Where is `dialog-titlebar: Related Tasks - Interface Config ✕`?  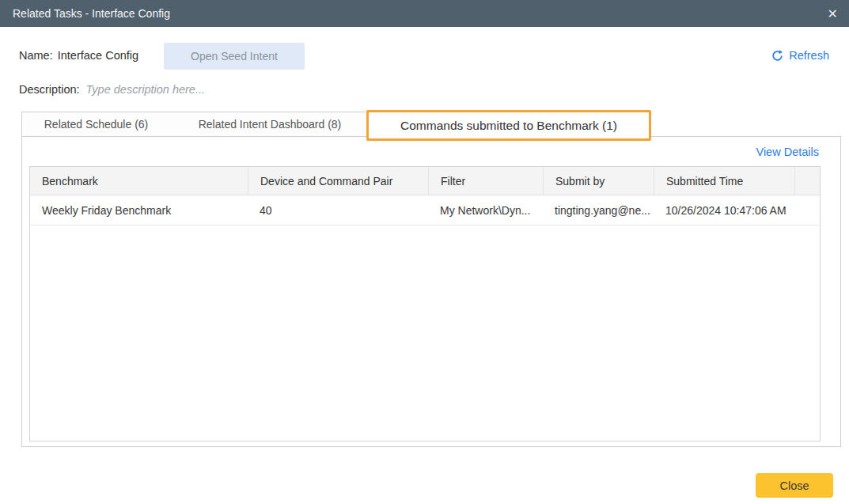
dialog-titlebar: Related Tasks - Interface Config ✕ is located at coordinates (424, 13).